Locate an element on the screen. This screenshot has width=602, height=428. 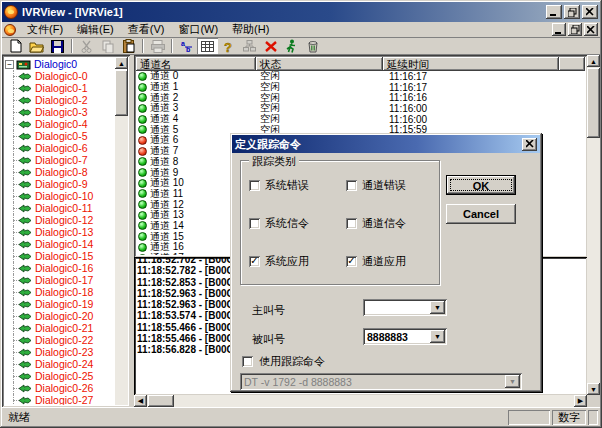
cancel-button: Cancel is located at coordinates (481, 214).